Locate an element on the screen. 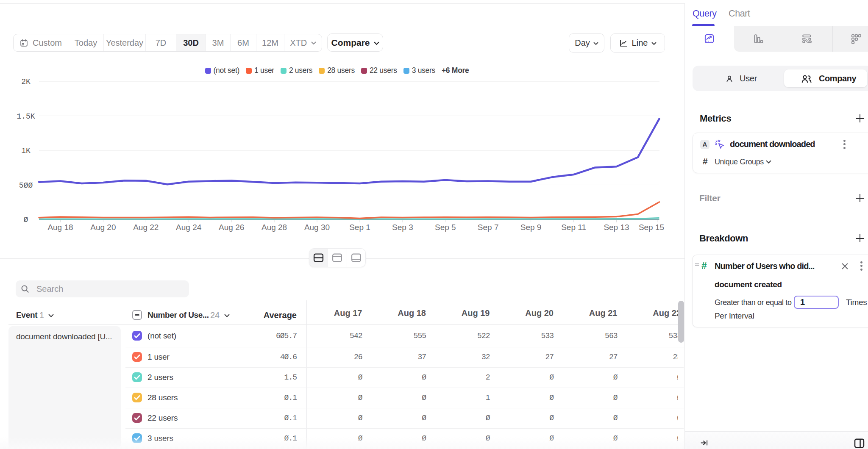 The width and height of the screenshot is (868, 449). svg-text: Aug 30 is located at coordinates (317, 227).